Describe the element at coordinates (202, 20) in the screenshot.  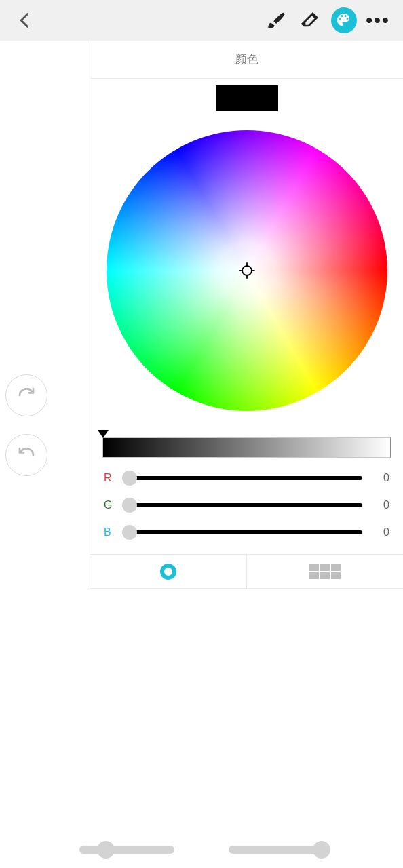
I see `top-toolbar: •••` at that location.